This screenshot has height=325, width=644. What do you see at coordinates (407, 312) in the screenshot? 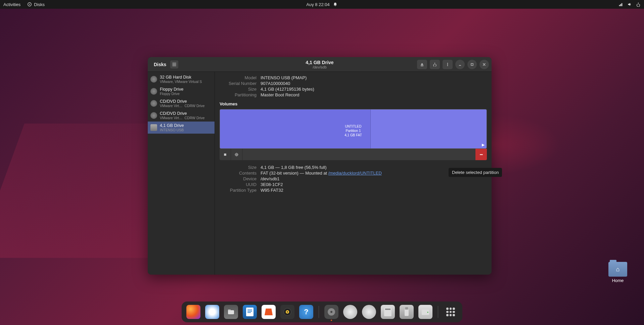
I see `dock-usb-drive` at bounding box center [407, 312].